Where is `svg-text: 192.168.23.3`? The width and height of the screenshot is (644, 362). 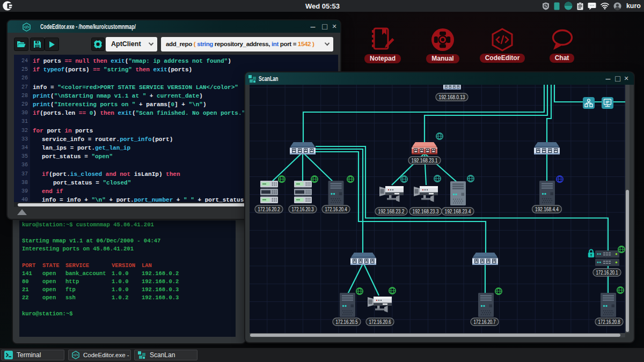
svg-text: 192.168.23.3 is located at coordinates (426, 211).